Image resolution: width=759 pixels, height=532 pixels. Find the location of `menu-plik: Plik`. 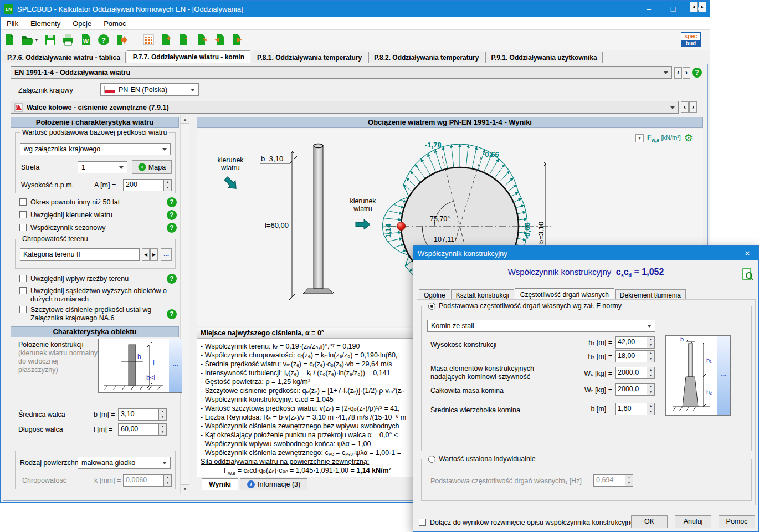

menu-plik: Plik is located at coordinates (12, 23).